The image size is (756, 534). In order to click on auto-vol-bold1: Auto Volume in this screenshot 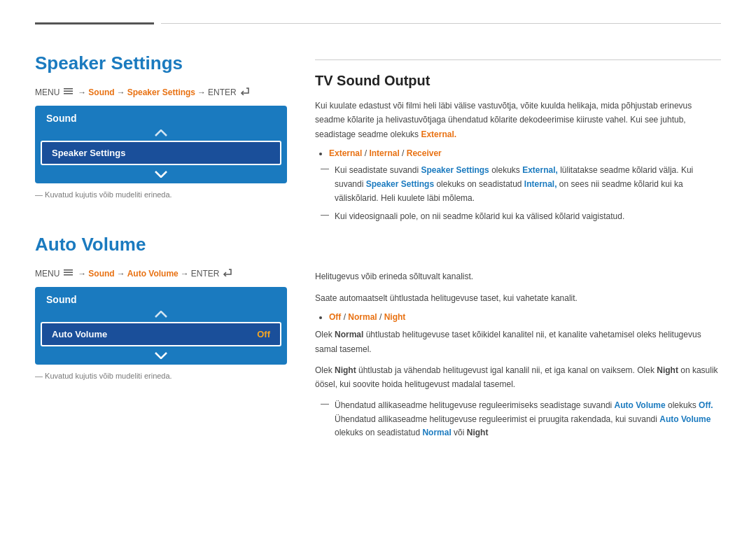, I will do `click(640, 405)`.